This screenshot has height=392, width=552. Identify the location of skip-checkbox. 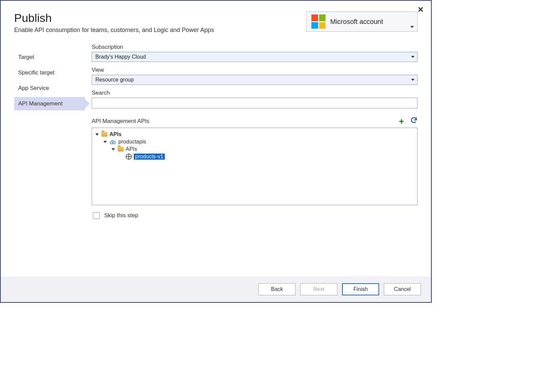
(96, 216).